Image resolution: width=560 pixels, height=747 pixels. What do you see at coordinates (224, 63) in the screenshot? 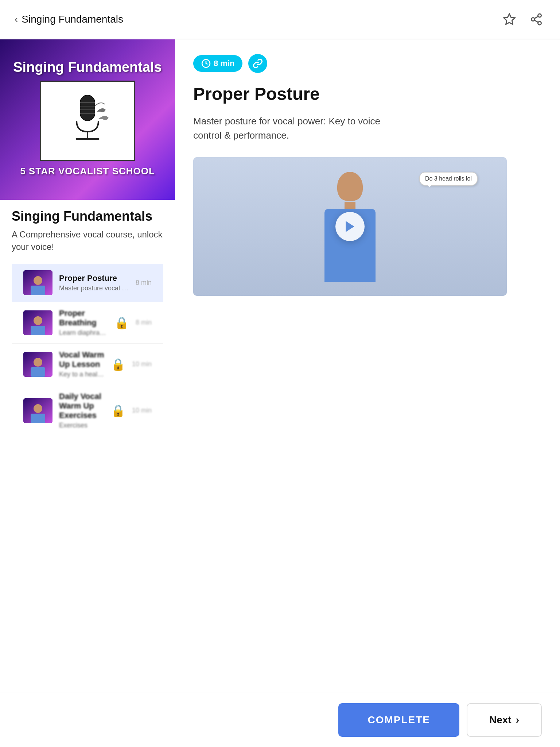
I see `duration-value: 8 min` at bounding box center [224, 63].